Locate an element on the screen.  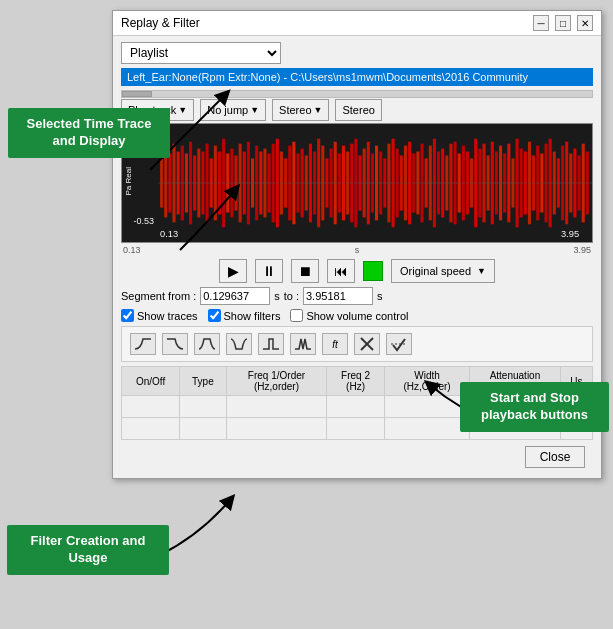
status-indicator is located at coordinates (373, 271).